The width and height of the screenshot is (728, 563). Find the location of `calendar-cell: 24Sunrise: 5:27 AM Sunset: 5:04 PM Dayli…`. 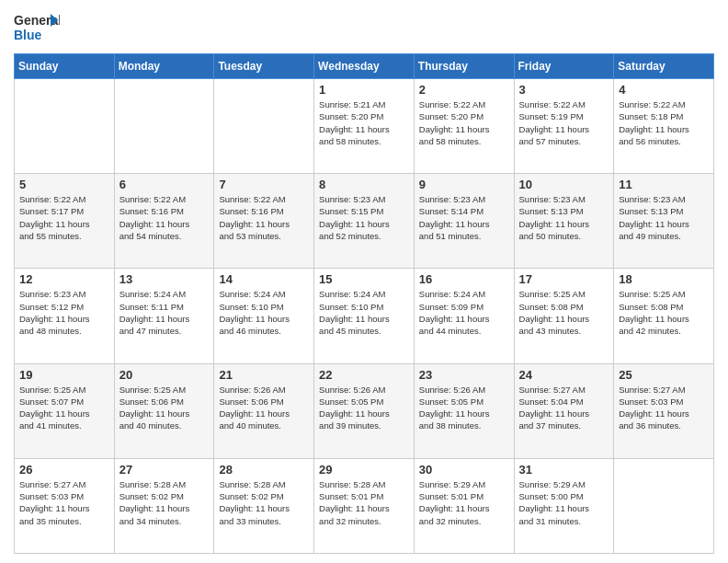

calendar-cell: 24Sunrise: 5:27 AM Sunset: 5:04 PM Dayli… is located at coordinates (564, 410).